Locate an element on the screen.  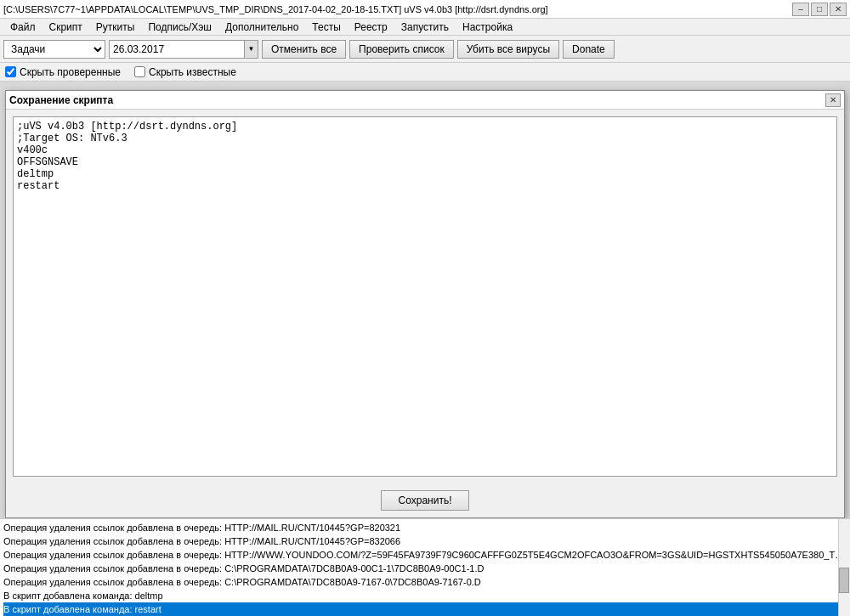
menu-script: Скрипт is located at coordinates (66, 27).